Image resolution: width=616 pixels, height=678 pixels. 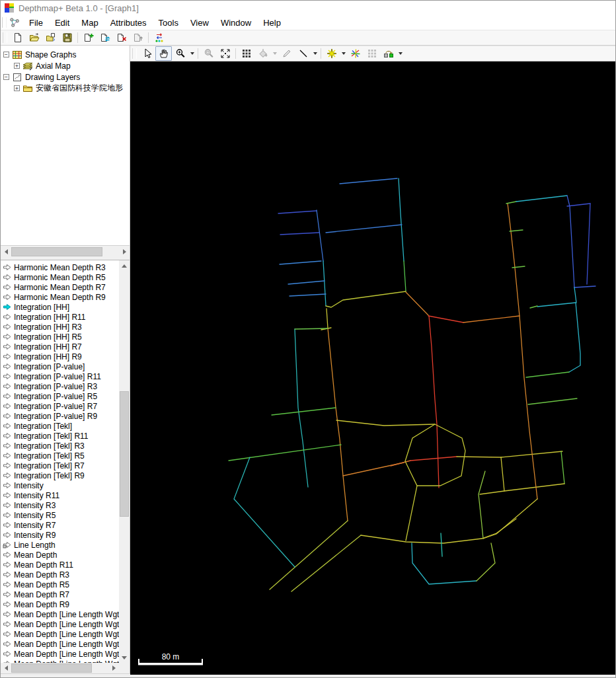 I want to click on menu-item-window: Window, so click(x=236, y=22).